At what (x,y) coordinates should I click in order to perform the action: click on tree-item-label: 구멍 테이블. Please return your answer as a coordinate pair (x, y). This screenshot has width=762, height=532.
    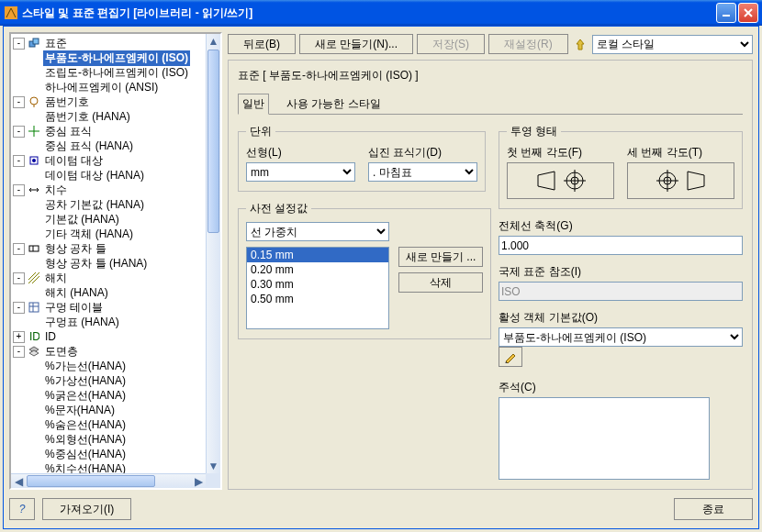
    Looking at the image, I should click on (73, 308).